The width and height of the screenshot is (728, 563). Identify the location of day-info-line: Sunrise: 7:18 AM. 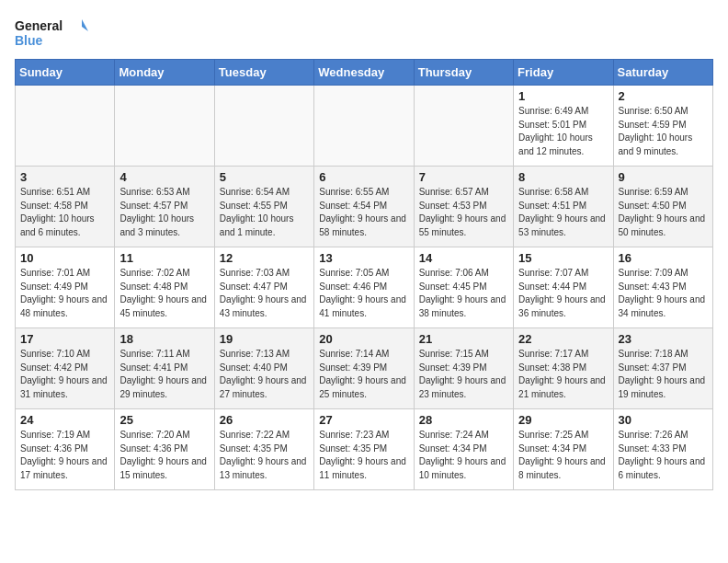
(654, 353).